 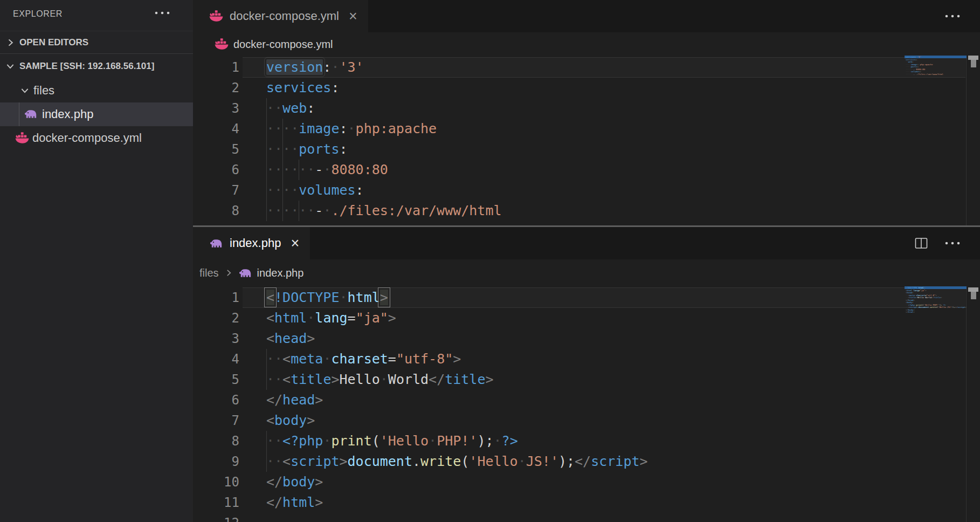 I want to click on code-text: <body>, so click(x=291, y=421).